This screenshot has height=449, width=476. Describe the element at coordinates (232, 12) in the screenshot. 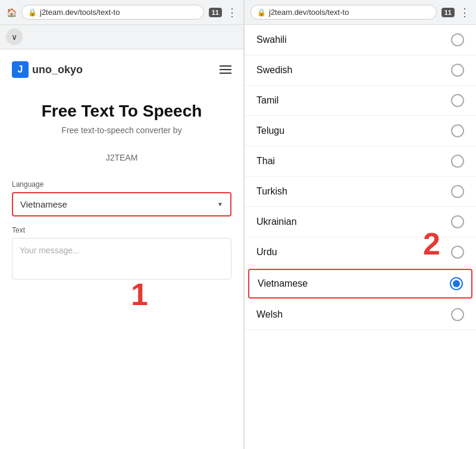

I see `more-icon-left: ⋮` at that location.